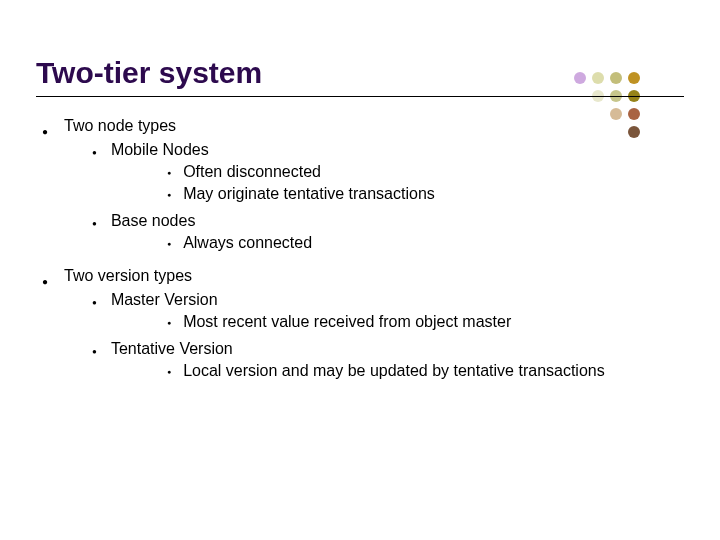  What do you see at coordinates (347, 322) in the screenshot?
I see `bullet-text: Most recent value received from object m…` at bounding box center [347, 322].